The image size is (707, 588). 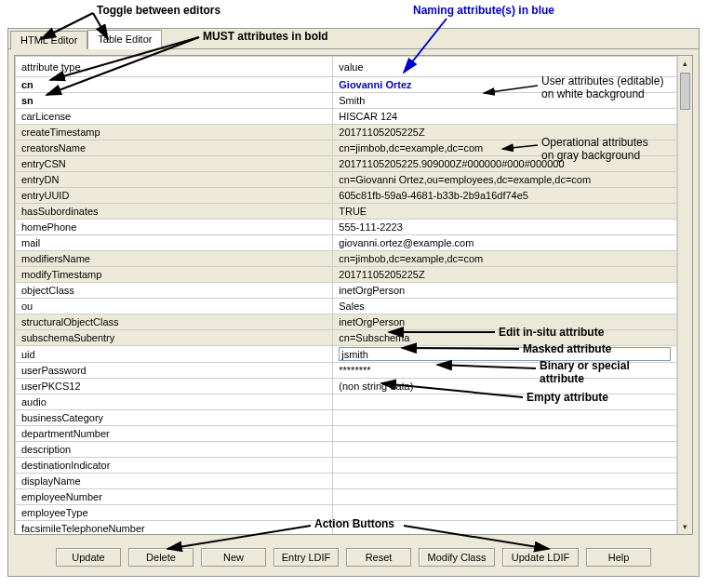 I want to click on attr-name-cell: modifiersName, so click(x=175, y=259).